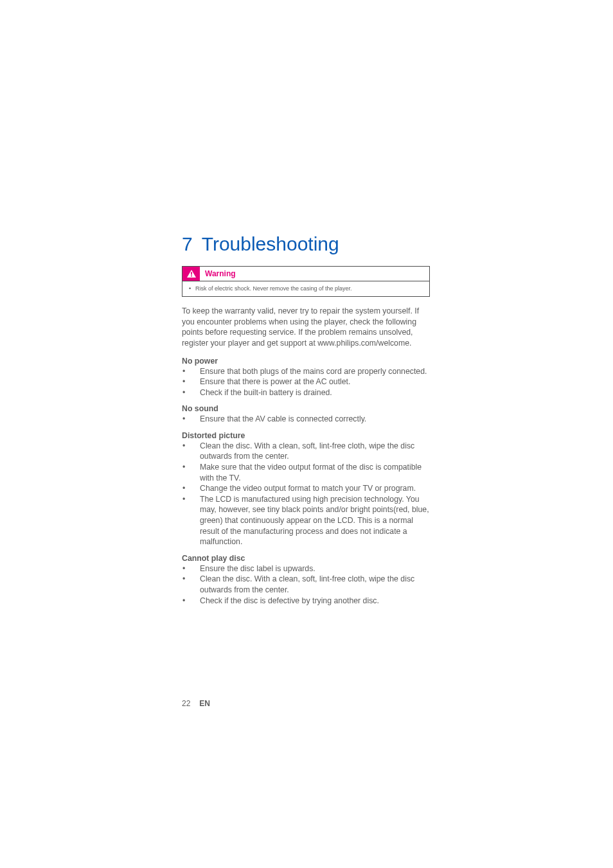 The height and width of the screenshot is (868, 613). I want to click on list-item: Make sure that the video output format o…, so click(306, 473).